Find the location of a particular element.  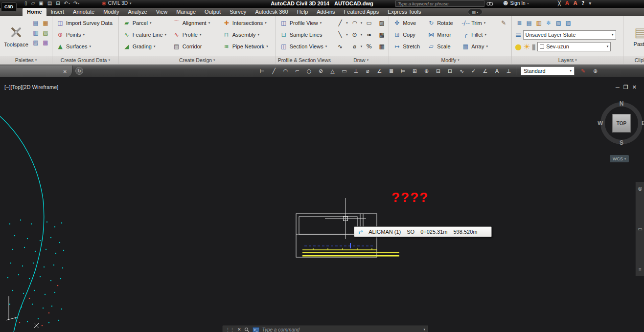

layer-dropdown: Sev-uzun ▾ is located at coordinates (574, 47).